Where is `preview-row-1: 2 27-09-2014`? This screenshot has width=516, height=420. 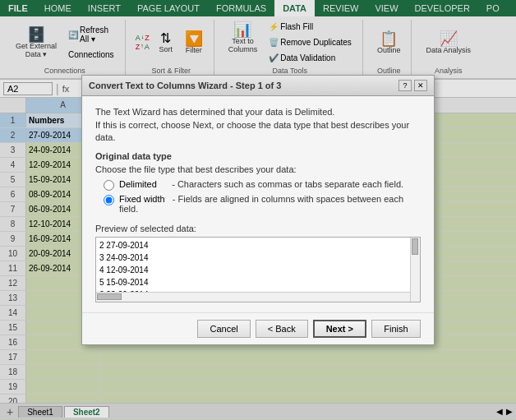
preview-row-1: 2 27-09-2014 is located at coordinates (258, 245).